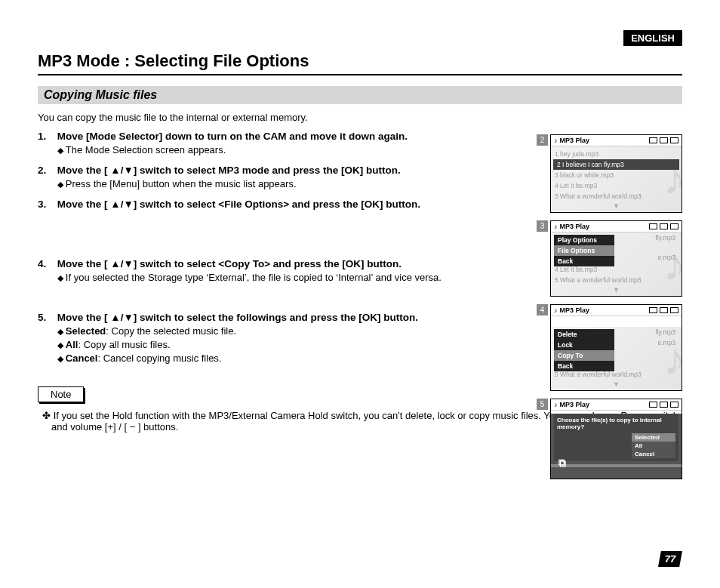  I want to click on step-heading: Move the [ ▲/▼] switch to select the fol…, so click(238, 317).